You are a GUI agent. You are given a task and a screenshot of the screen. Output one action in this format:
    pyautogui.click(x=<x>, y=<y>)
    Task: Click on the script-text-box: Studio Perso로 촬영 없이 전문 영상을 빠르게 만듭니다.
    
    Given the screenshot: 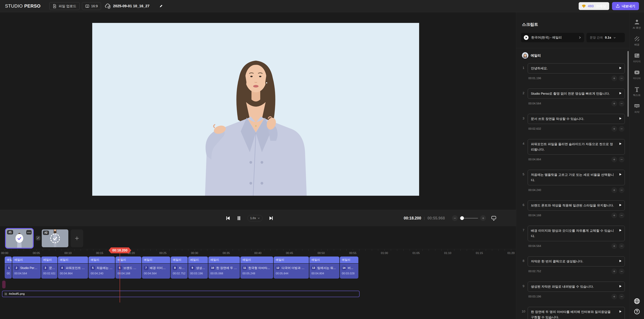 What is the action you would take?
    pyautogui.click(x=576, y=94)
    